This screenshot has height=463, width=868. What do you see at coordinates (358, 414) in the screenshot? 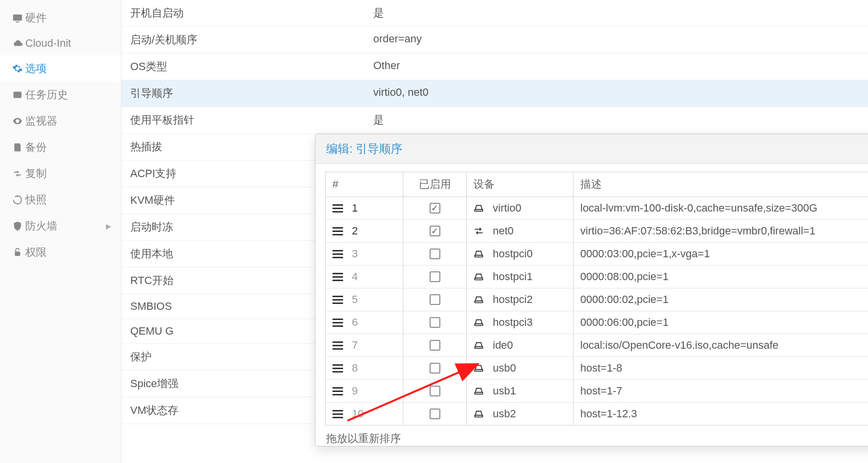
I see `order-number: 10` at bounding box center [358, 414].